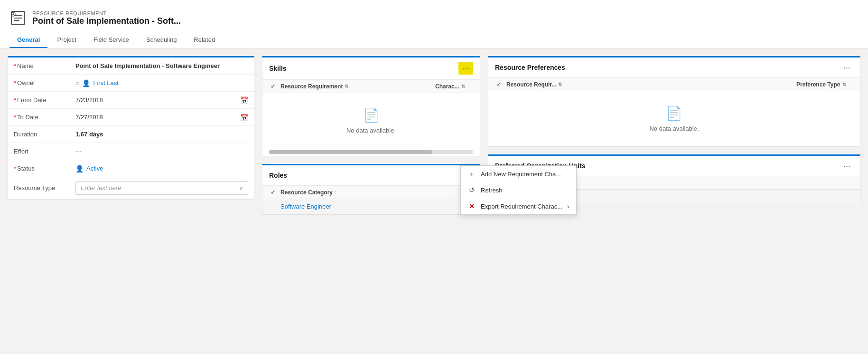 The width and height of the screenshot is (868, 354). Describe the element at coordinates (499, 85) in the screenshot. I see `res-pref-check-col: ✓` at that location.